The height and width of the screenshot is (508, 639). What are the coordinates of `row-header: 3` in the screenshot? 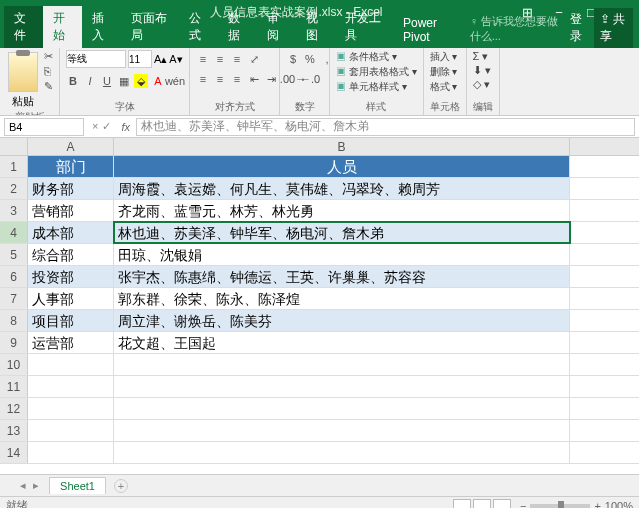 It's located at (14, 210).